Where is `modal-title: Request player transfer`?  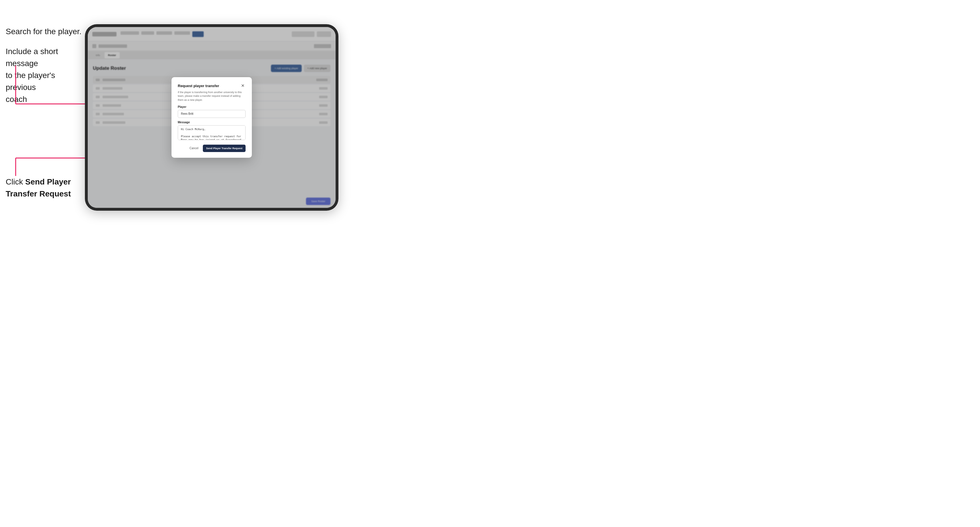 modal-title: Request player transfer is located at coordinates (199, 86).